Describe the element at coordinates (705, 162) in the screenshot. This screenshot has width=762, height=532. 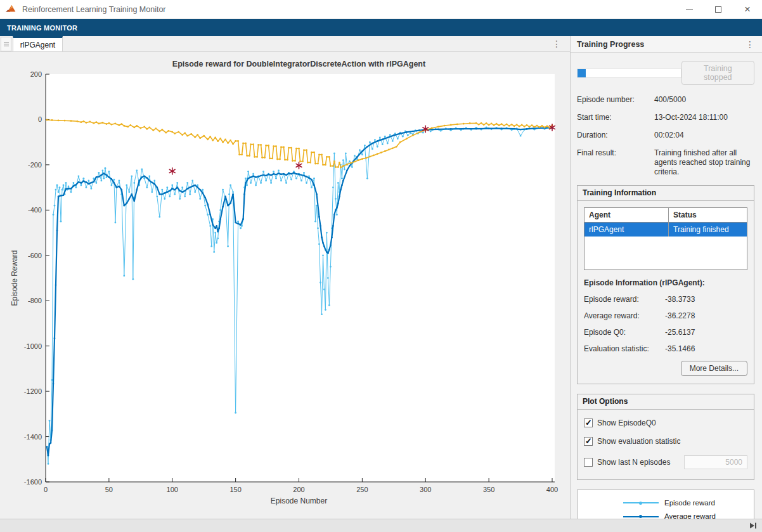
I see `final-result-value: Training finished after all agents reach…` at that location.